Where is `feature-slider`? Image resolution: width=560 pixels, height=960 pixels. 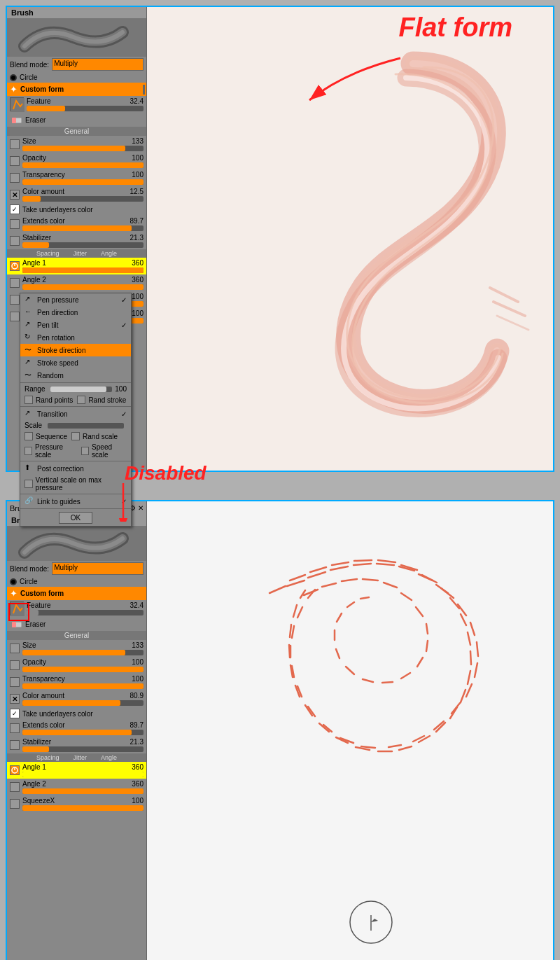 feature-slider is located at coordinates (85, 109).